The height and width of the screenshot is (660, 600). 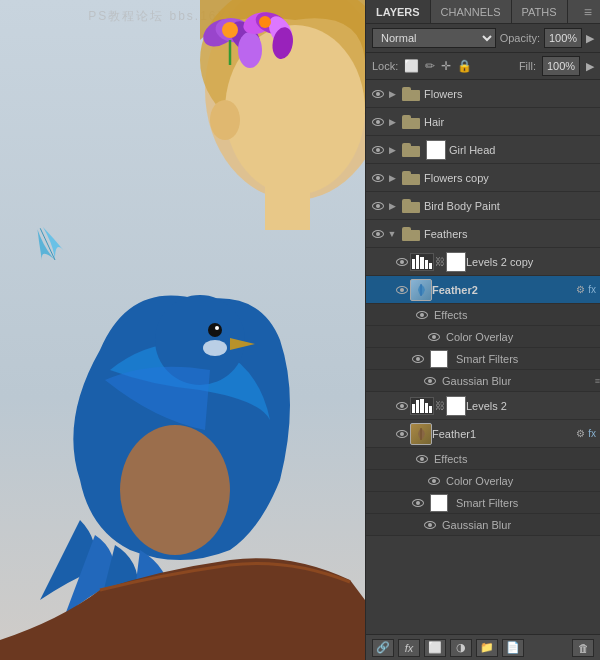 I want to click on lock-image-icon: ✏, so click(x=430, y=66).